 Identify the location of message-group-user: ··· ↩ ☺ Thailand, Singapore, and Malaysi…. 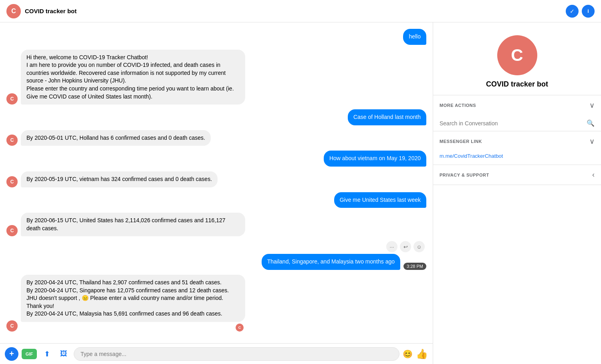
(216, 255).